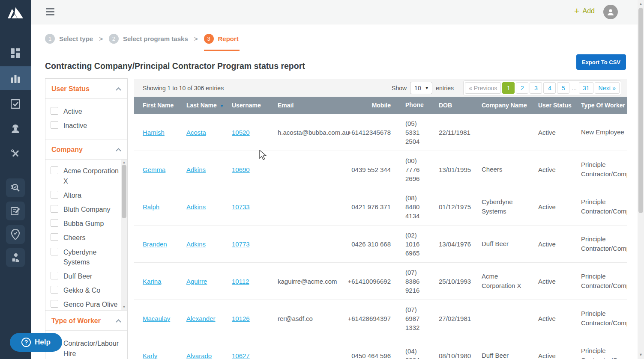 Image resolution: width=644 pixels, height=359 pixels. What do you see at coordinates (308, 105) in the screenshot?
I see `col-email: Email` at bounding box center [308, 105].